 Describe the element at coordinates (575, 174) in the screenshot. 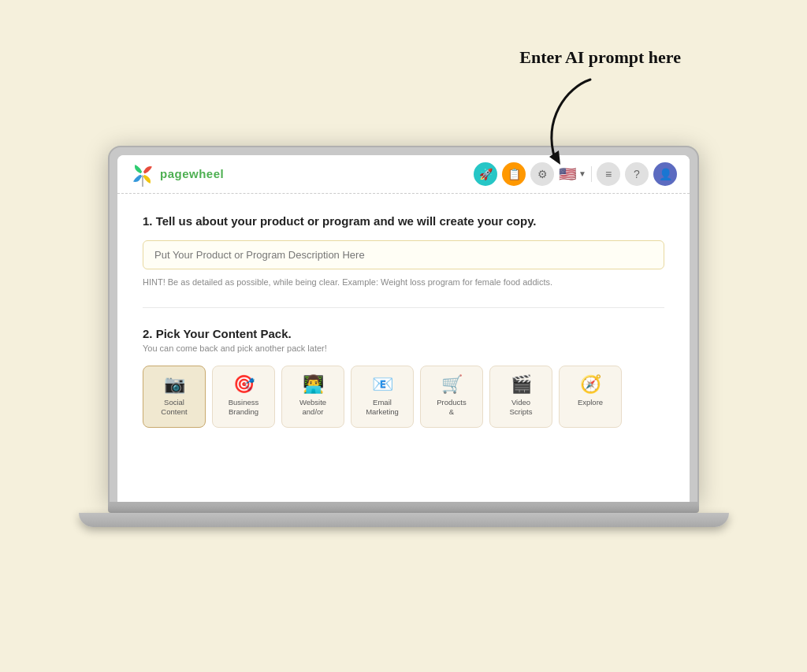

I see `nav-icons: 🚀 📋 ⚙ 🇺🇸 ▼ ≡ ? 👤` at that location.